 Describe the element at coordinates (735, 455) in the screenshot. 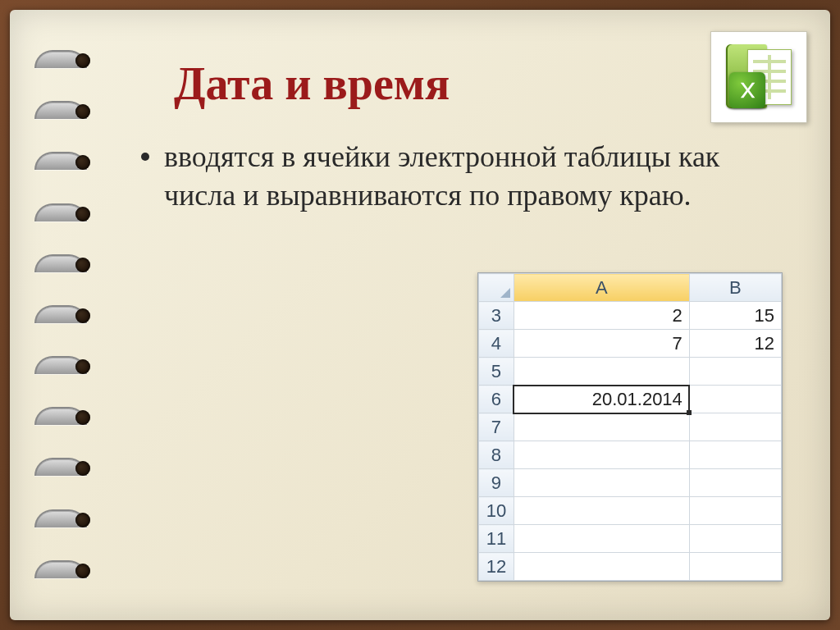

I see `cell-B8` at that location.